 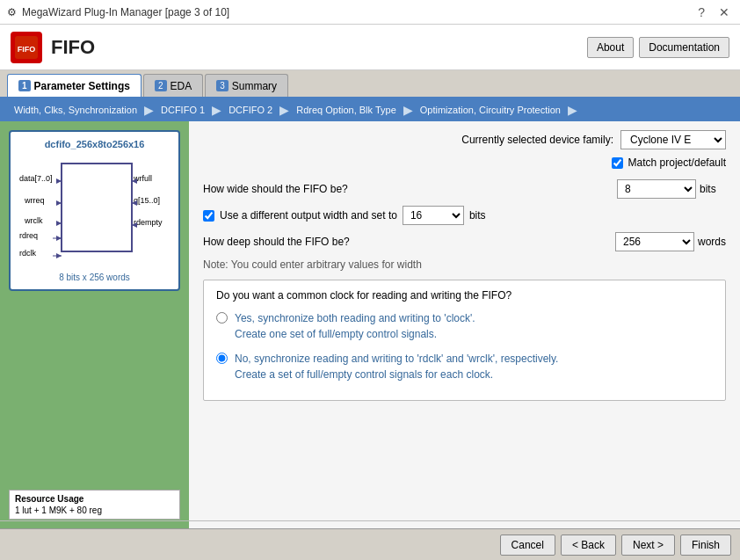 What do you see at coordinates (713, 189) in the screenshot?
I see `width-unit: bits` at bounding box center [713, 189].